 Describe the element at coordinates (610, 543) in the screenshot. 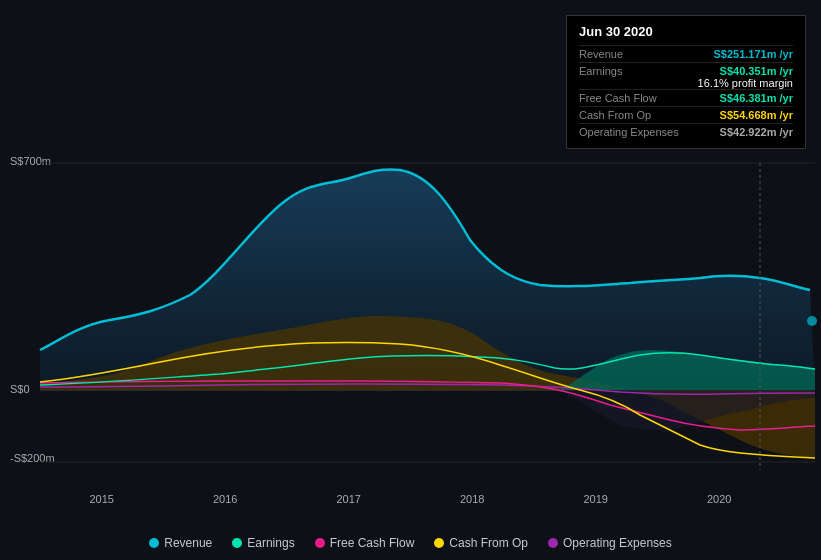

I see `legend-item-opex: Operating Expenses` at that location.